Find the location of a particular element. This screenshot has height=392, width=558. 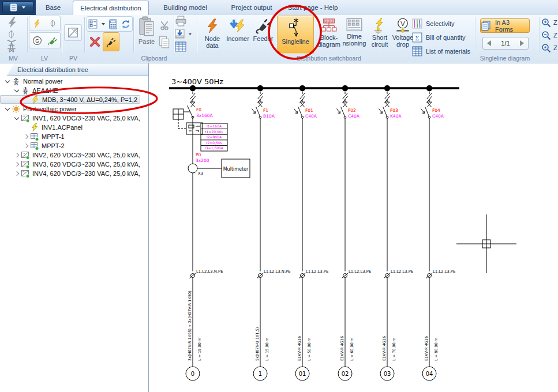

mv-grid-button is located at coordinates (12, 46).